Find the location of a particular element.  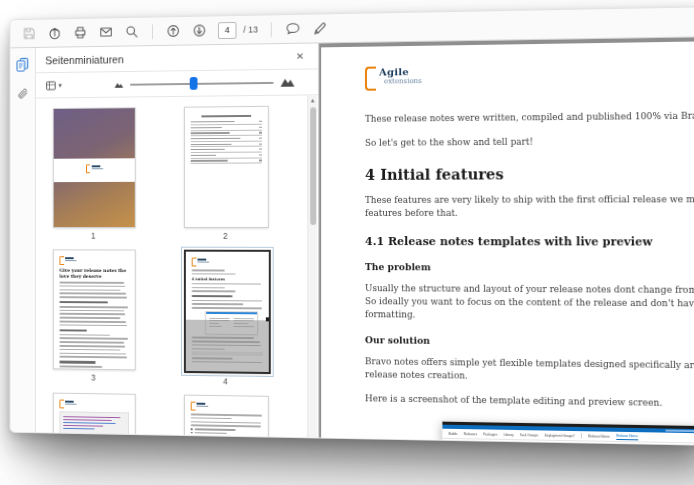

circle-arrow-up-icon is located at coordinates (174, 31).